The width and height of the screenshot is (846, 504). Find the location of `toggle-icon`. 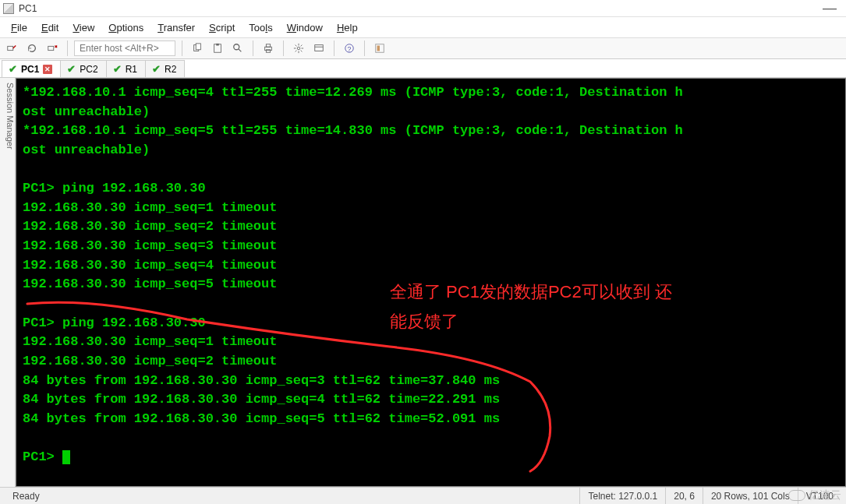

toggle-icon is located at coordinates (380, 48).